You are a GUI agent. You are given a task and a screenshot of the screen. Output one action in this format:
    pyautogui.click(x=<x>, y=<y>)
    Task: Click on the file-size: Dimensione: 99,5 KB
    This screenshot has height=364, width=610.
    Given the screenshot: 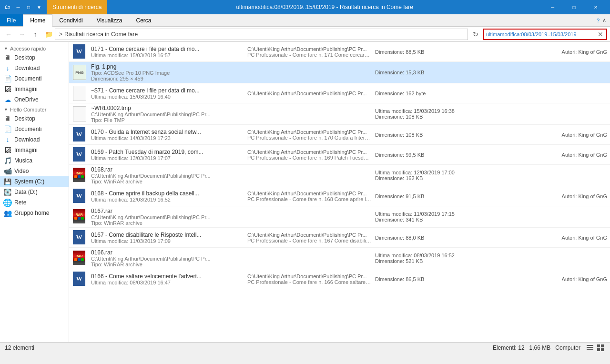 What is the action you would take?
    pyautogui.click(x=467, y=155)
    